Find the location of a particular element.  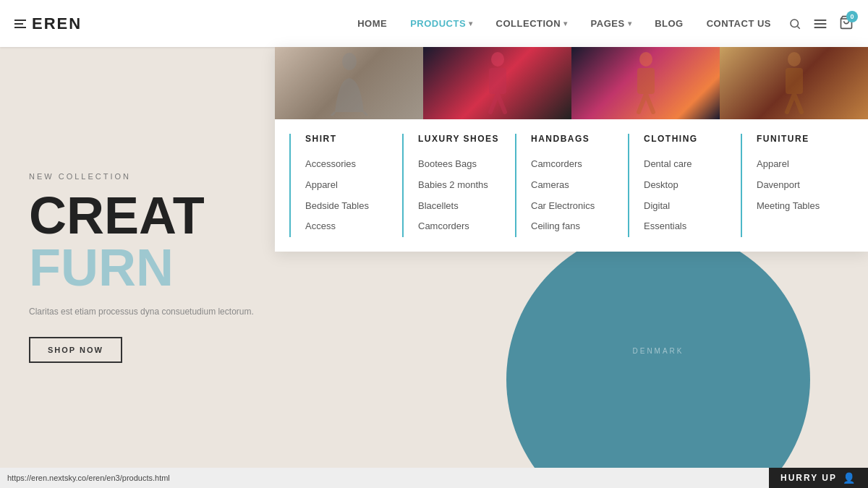

mega-col-shirt: SHIRT Accessories Apparel Bedside Tables… is located at coordinates (346, 185).